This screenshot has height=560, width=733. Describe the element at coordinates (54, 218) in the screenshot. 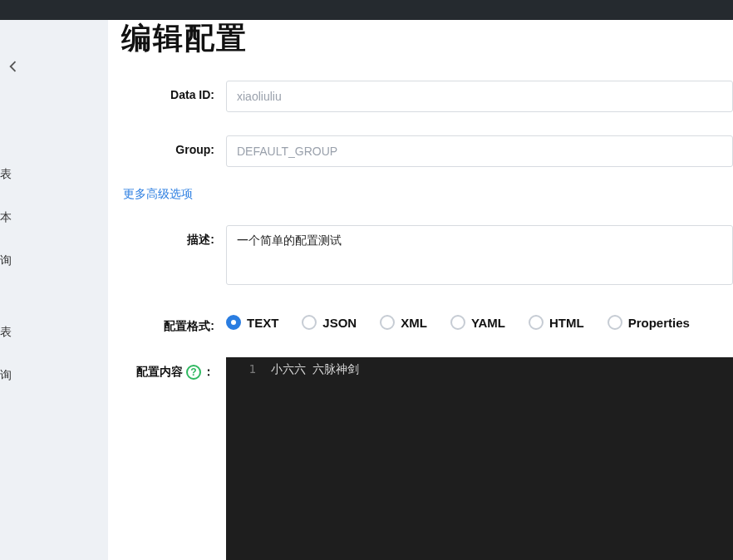

I see `sidebar-item: 本` at that location.